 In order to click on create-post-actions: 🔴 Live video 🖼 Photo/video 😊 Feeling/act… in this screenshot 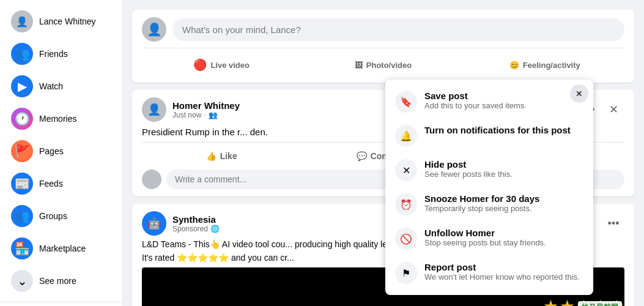, I will do `click(383, 61)`.